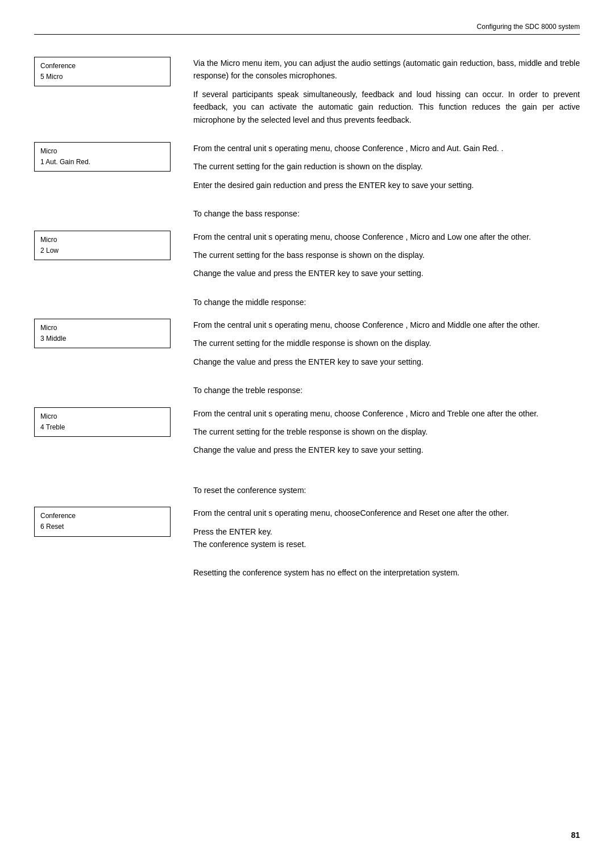 The width and height of the screenshot is (614, 868). Describe the element at coordinates (102, 339) in the screenshot. I see `menu-box-item-4: 3 Middle` at that location.